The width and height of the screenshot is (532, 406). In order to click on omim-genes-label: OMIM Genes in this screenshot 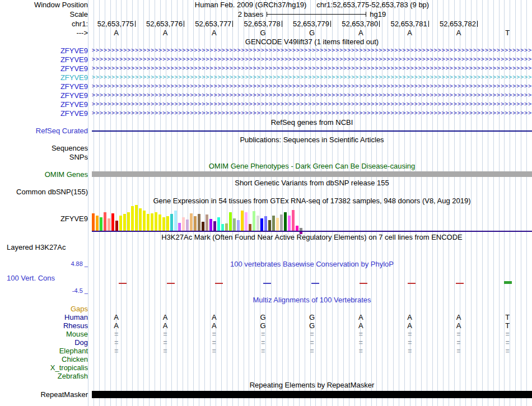, I will do `click(46, 175)`.